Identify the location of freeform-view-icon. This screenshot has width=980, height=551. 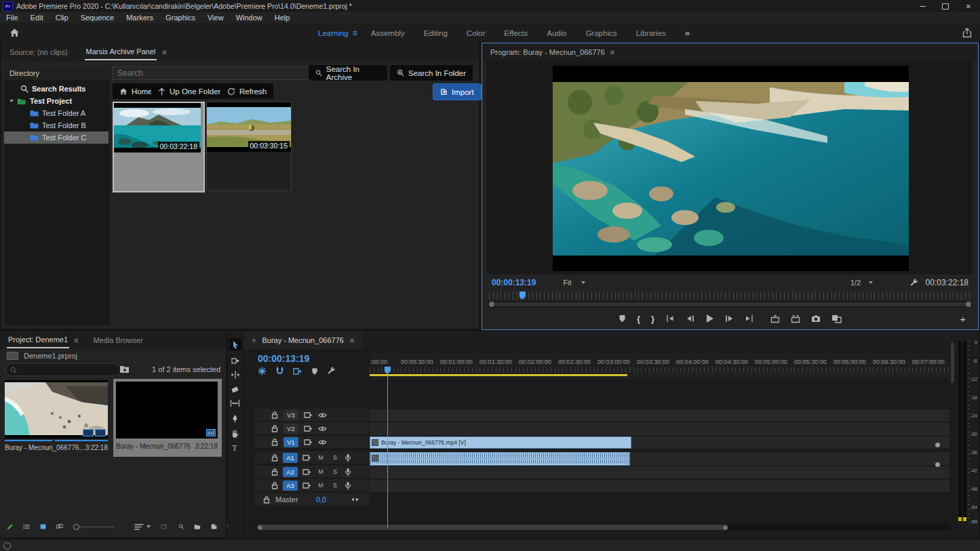
(60, 527).